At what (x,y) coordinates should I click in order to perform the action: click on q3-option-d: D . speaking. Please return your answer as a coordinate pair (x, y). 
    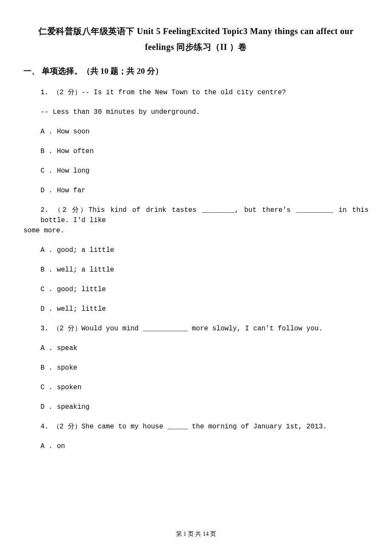
    Looking at the image, I should click on (196, 407).